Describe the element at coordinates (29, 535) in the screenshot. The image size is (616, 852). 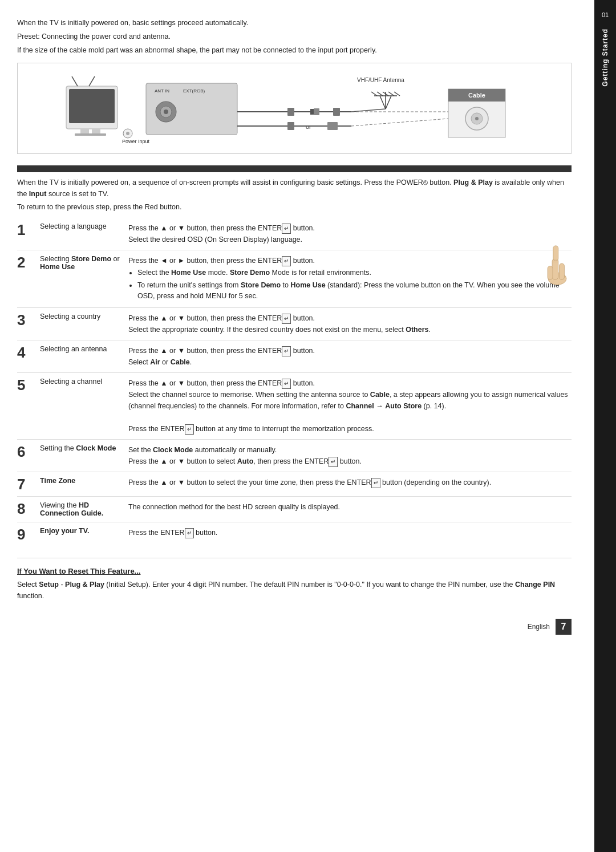
I see `step-9-number: 9` at that location.